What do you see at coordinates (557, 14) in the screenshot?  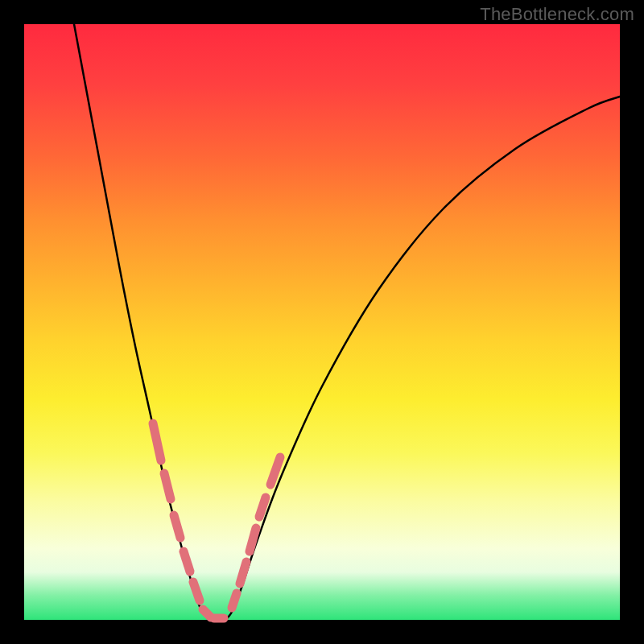 I see `watermark-text: TheBottleneck.com` at bounding box center [557, 14].